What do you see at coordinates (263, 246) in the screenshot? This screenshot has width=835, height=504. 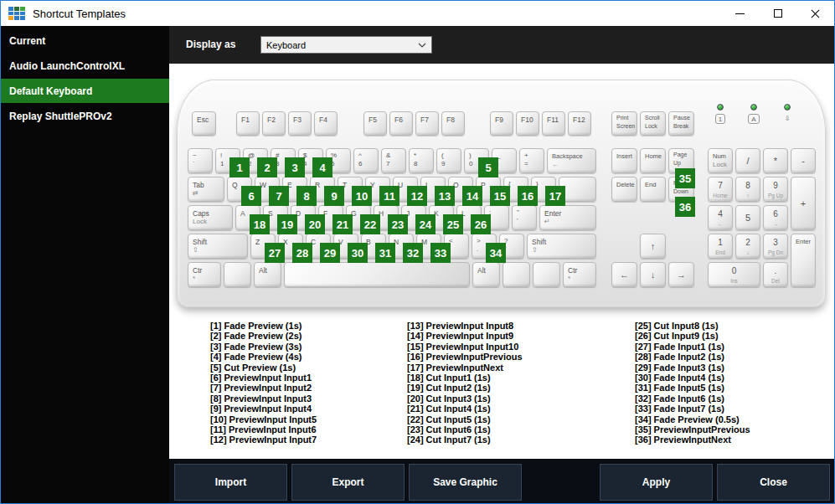 I see `key-z: Z27` at bounding box center [263, 246].